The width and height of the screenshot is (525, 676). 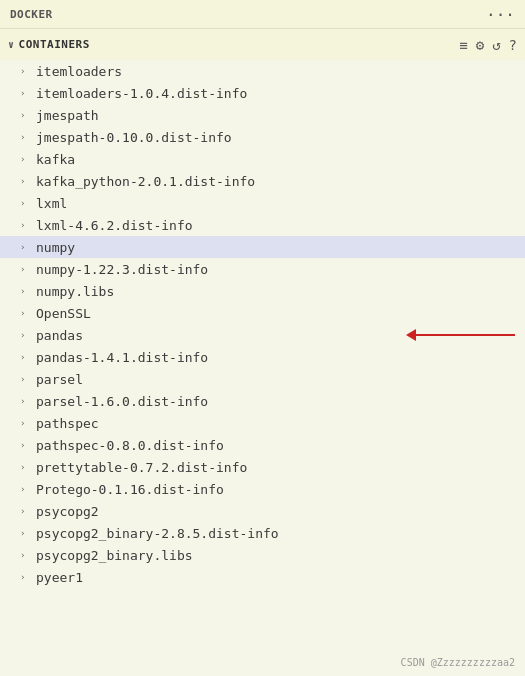 I want to click on tree-item: ›psycopg2_binary-2.8.5.dist-info, so click(x=262, y=533).